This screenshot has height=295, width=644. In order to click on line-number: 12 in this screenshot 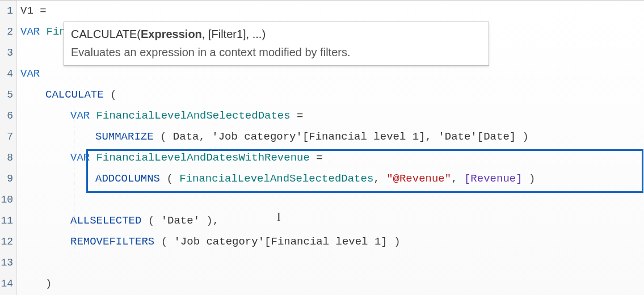, I will do `click(7, 242)`.